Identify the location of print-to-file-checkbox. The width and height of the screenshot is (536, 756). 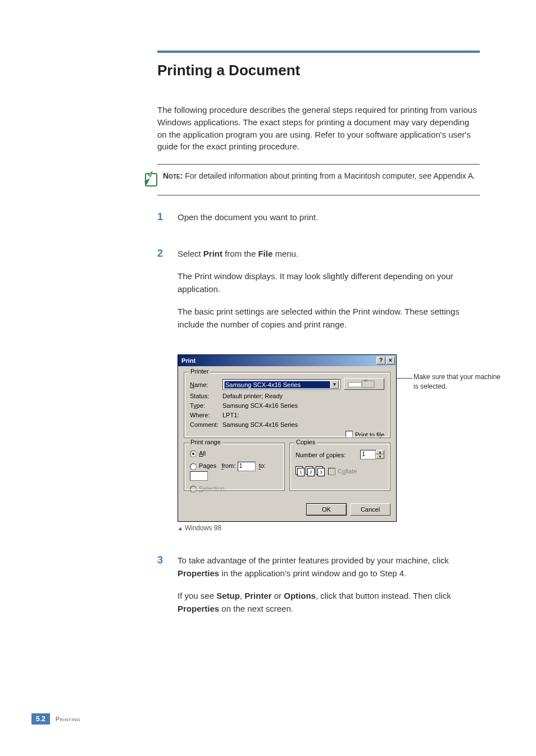
(349, 435).